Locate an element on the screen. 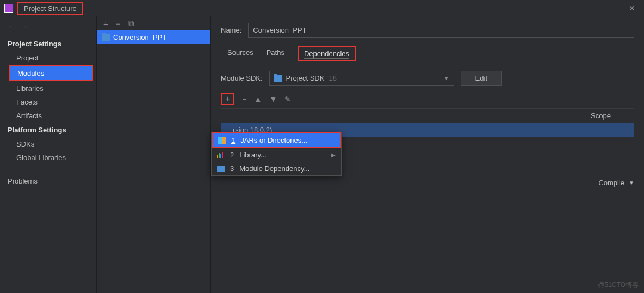  sdk-label: Module SDK: is located at coordinates (242, 78).